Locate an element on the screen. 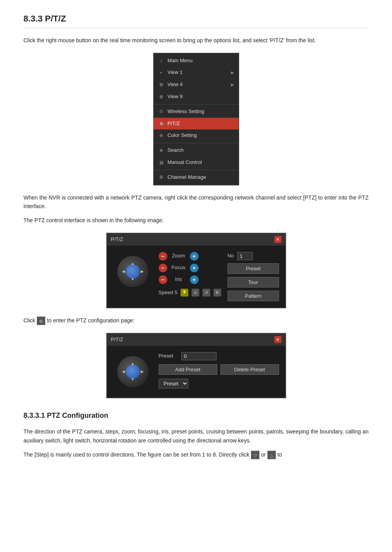 This screenshot has width=392, height=552. view4-icon: ⊞ is located at coordinates (161, 85).